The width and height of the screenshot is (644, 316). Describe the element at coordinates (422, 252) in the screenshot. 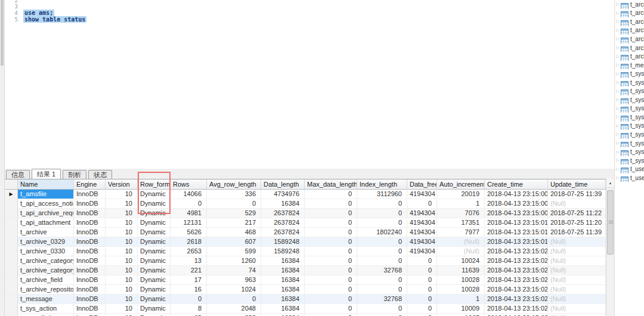

I see `cell: 4194304` at that location.